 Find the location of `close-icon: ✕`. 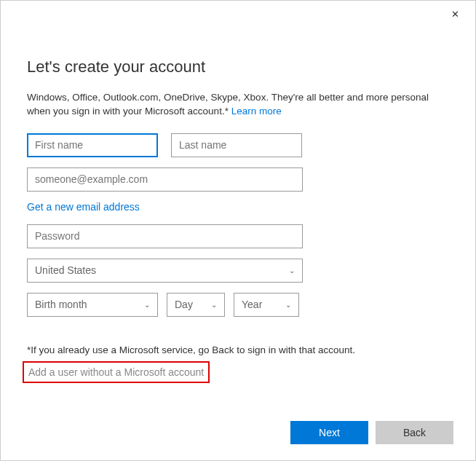

close-icon: ✕ is located at coordinates (456, 15).